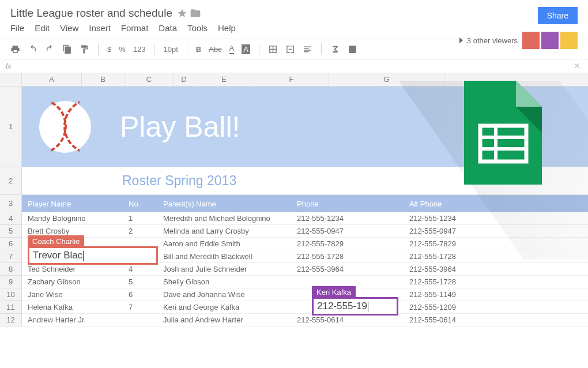  What do you see at coordinates (42, 28) in the screenshot?
I see `menu-edit: Edit` at bounding box center [42, 28].